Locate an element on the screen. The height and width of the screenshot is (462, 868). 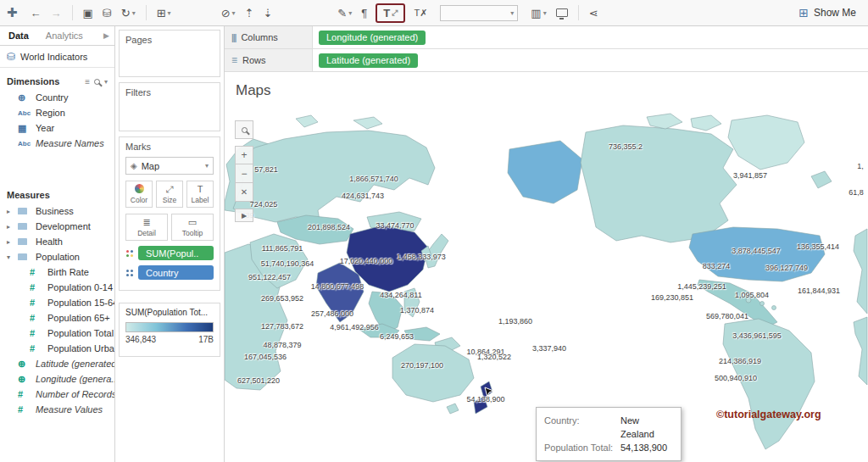
measure-field-item: # Population 65+ is located at coordinates (58, 318).